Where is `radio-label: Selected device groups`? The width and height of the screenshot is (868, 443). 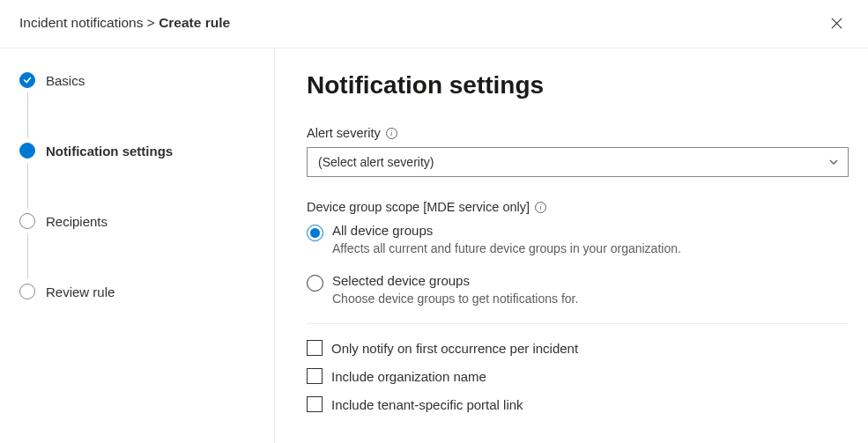 radio-label: Selected device groups is located at coordinates (455, 280).